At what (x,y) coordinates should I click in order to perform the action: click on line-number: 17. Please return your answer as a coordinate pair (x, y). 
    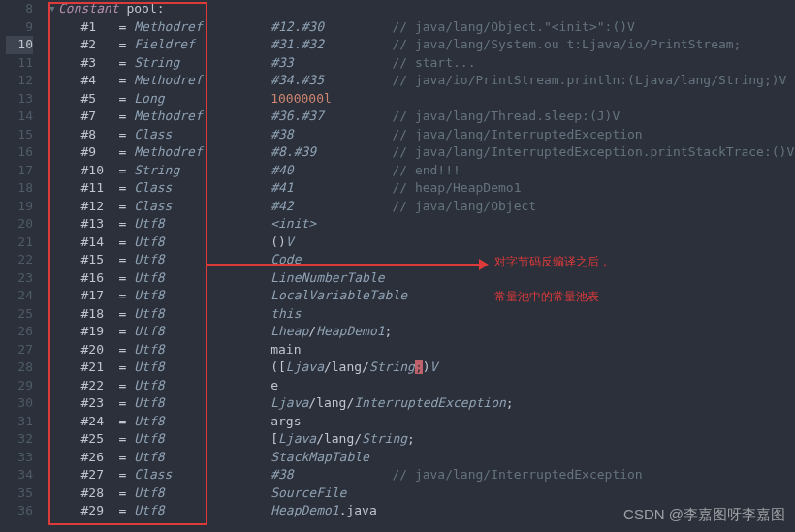
    Looking at the image, I should click on (19, 171).